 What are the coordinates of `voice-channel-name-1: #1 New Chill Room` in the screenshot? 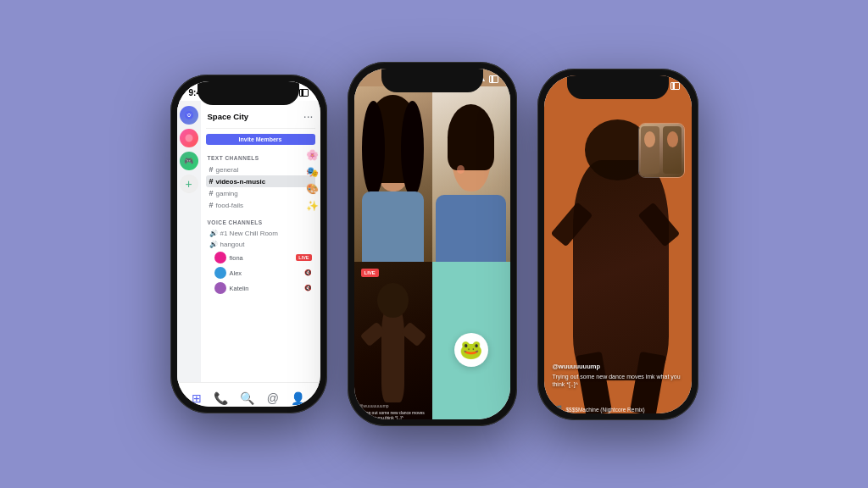 It's located at (249, 234).